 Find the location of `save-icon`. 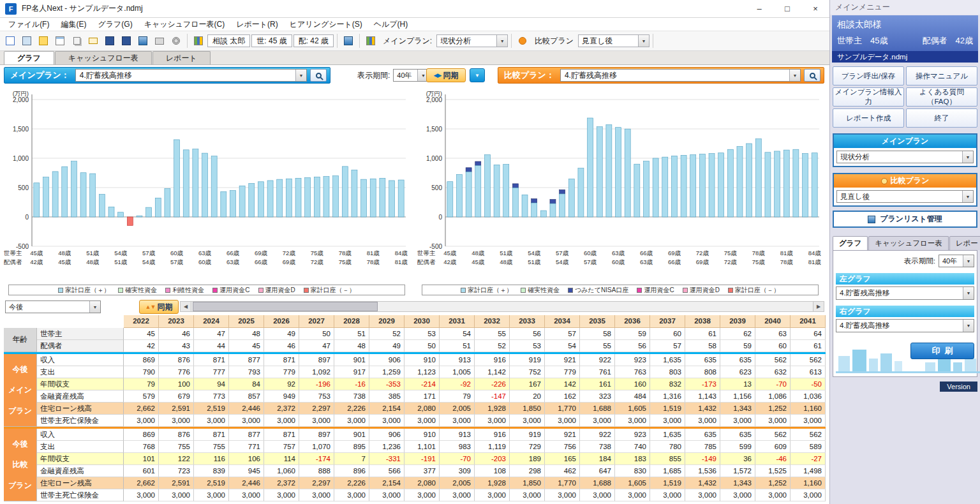

save-icon is located at coordinates (110, 41).